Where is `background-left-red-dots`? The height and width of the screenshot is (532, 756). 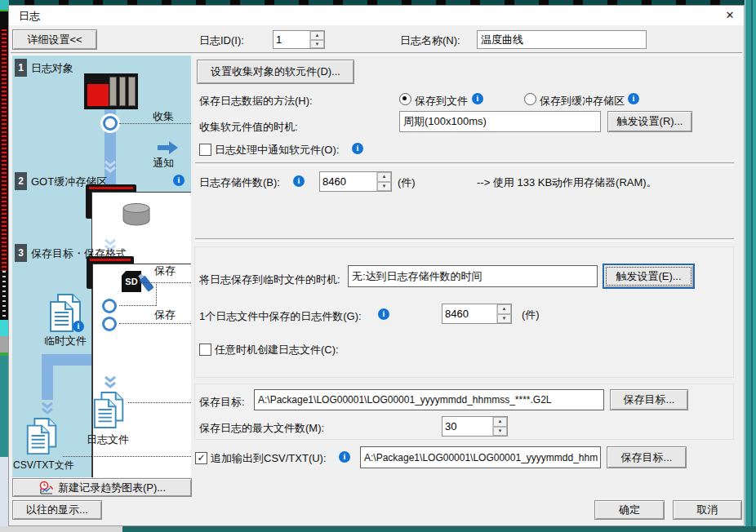 background-left-red-dots is located at coordinates (4, 150).